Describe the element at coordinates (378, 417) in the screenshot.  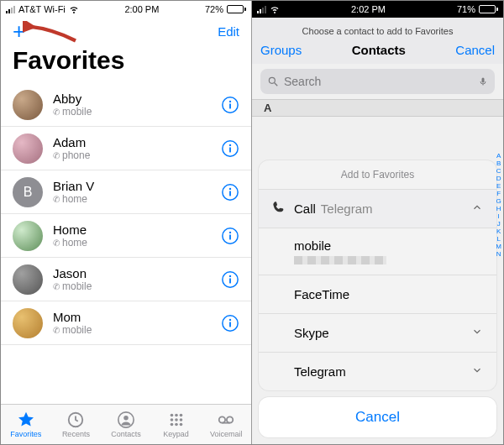
I see `sheet-cancel-button: Cancel` at that location.